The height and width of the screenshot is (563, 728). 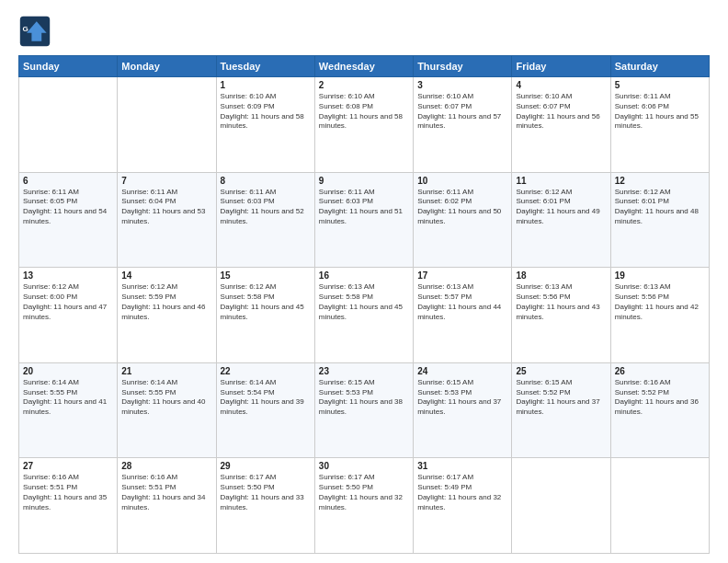 I want to click on day-number: 10, so click(x=462, y=180).